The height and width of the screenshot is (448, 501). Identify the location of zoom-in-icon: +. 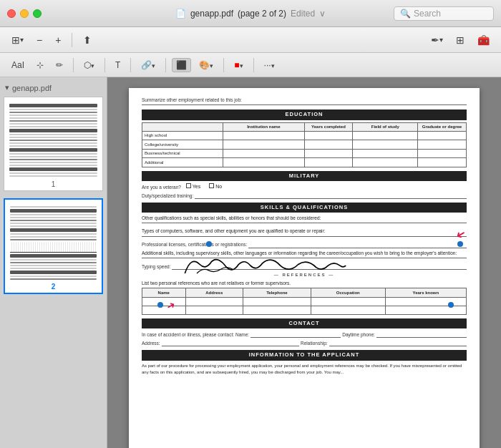
(58, 40).